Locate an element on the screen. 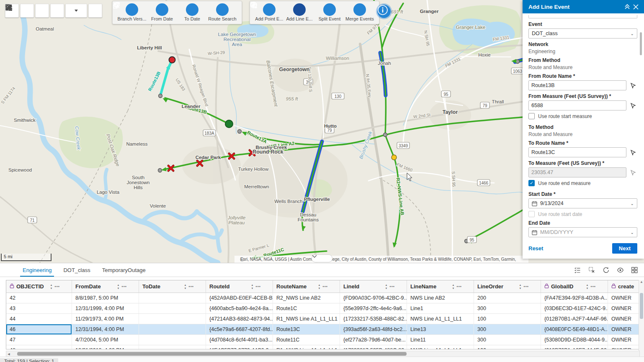  split-event-button: Split Event is located at coordinates (330, 12).